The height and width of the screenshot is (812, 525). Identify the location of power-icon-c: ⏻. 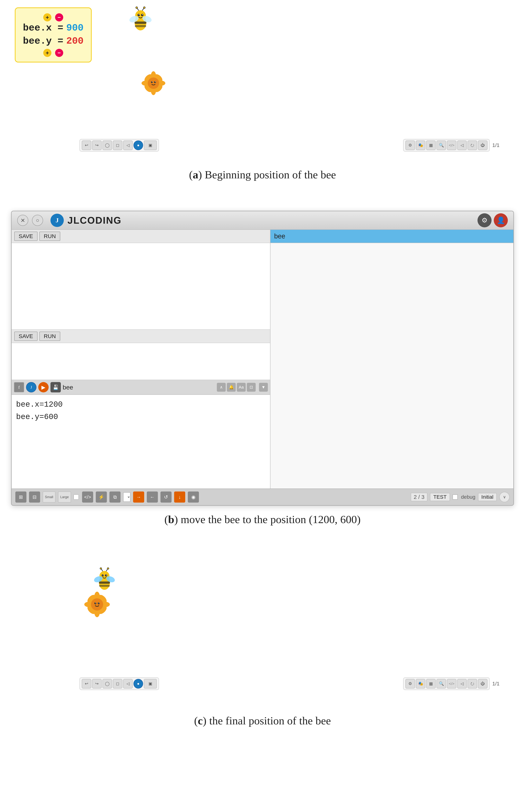
(483, 684).